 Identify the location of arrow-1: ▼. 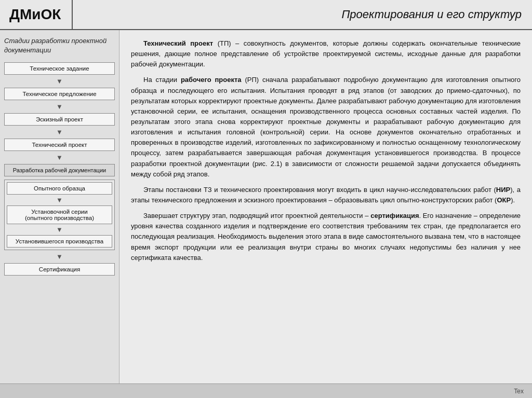
(59, 81).